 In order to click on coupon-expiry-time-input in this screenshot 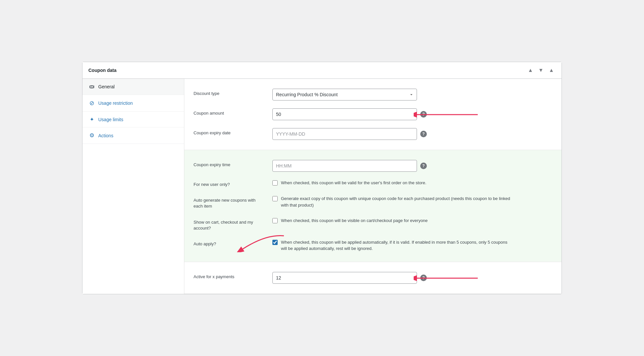, I will do `click(345, 166)`.